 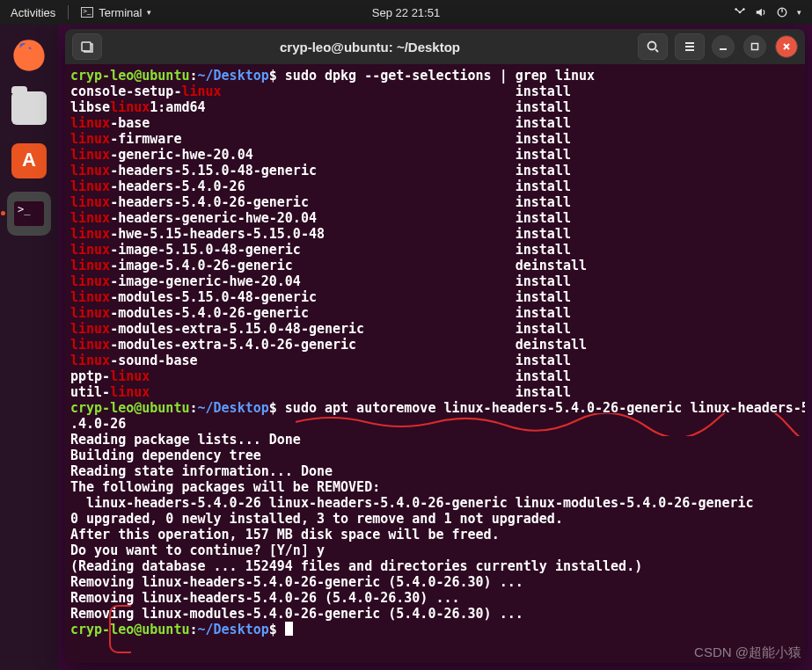 What do you see at coordinates (29, 161) in the screenshot?
I see `software-store-icon` at bounding box center [29, 161].